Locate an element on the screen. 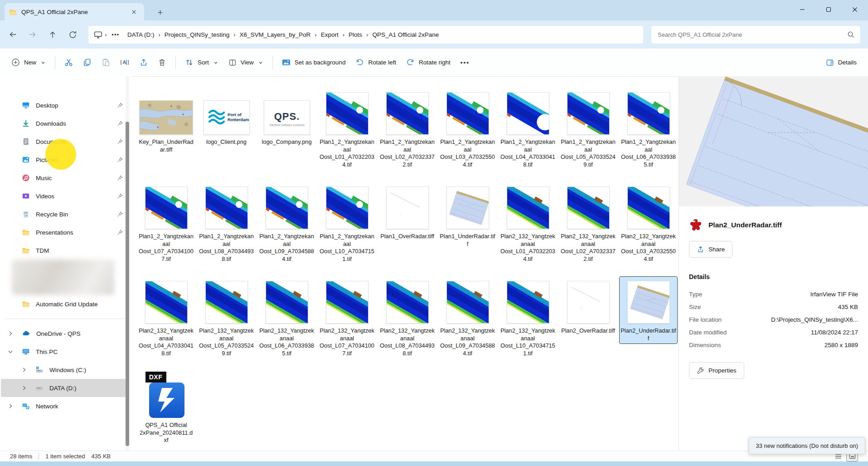 Image resolution: width=868 pixels, height=466 pixels. breadcrumb-item: QPS_A1 Official 2xPane is located at coordinates (405, 34).